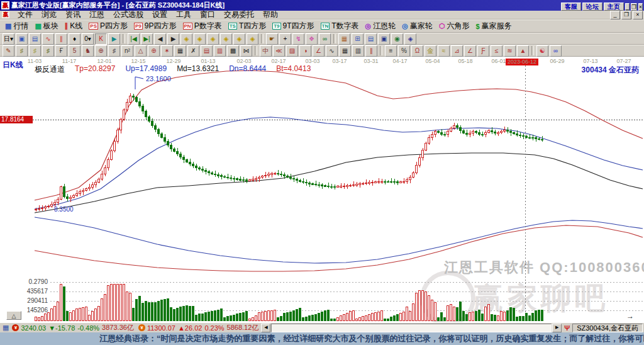 This screenshot has width=644, height=345. I want to click on color-flag: ▶, so click(114, 39).